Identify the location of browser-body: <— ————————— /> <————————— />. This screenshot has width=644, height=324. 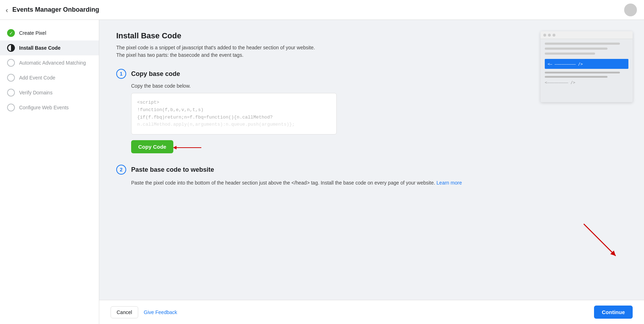
(587, 64).